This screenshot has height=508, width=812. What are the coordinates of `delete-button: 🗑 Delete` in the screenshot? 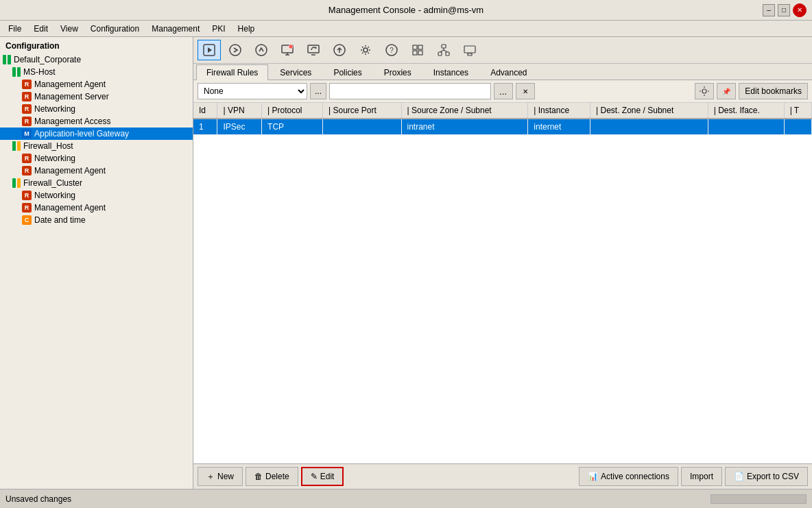 It's located at (272, 476).